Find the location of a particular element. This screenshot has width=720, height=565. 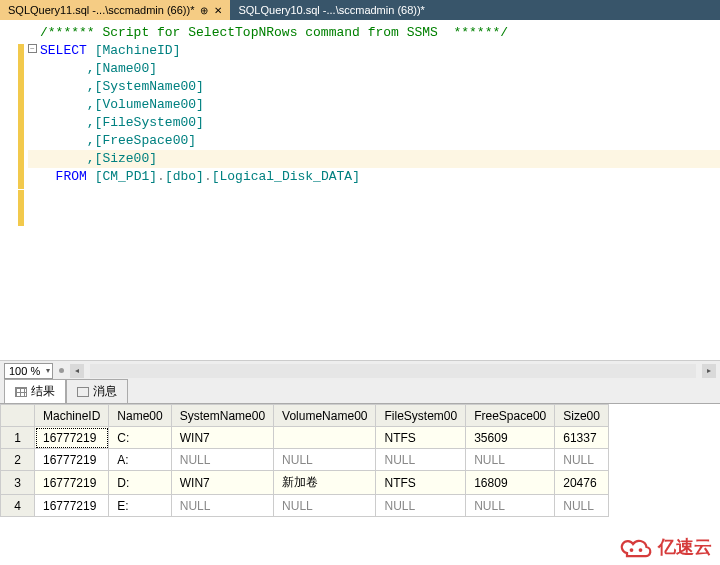

row-header: 4 is located at coordinates (18, 506).